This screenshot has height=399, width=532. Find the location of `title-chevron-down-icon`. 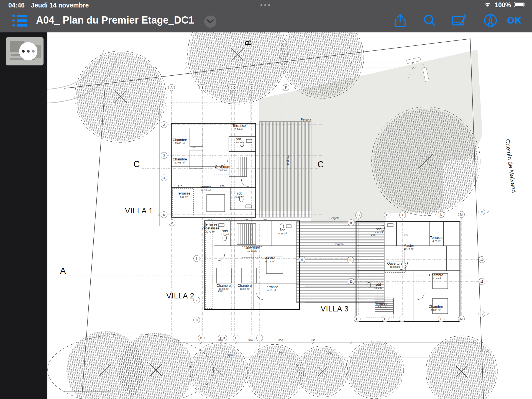

title-chevron-down-icon is located at coordinates (210, 22).